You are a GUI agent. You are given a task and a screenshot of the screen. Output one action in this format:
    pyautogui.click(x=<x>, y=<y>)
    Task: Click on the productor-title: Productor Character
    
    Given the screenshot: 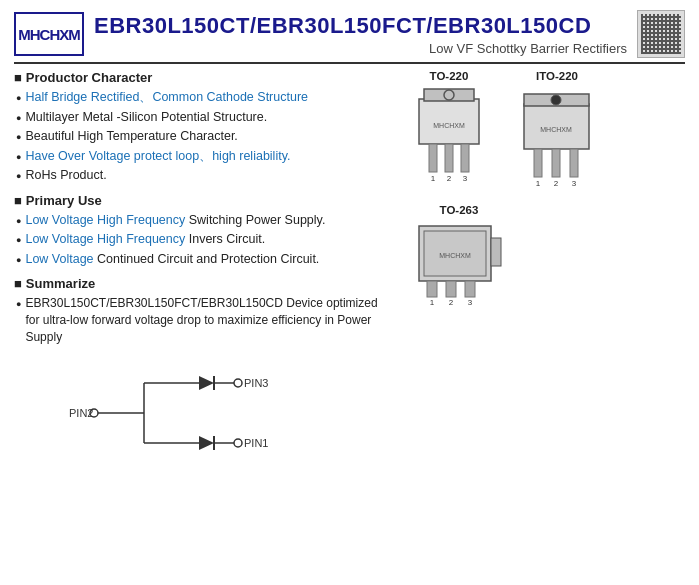 What is the action you would take?
    pyautogui.click(x=204, y=78)
    